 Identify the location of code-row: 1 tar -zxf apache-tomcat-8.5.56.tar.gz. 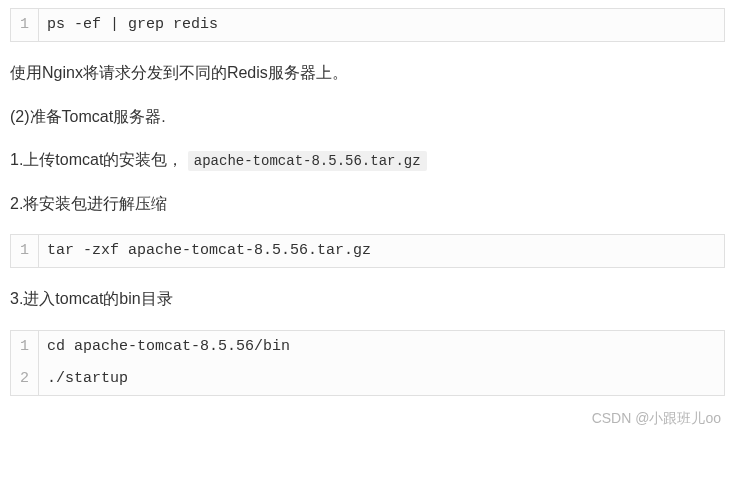
(368, 251).